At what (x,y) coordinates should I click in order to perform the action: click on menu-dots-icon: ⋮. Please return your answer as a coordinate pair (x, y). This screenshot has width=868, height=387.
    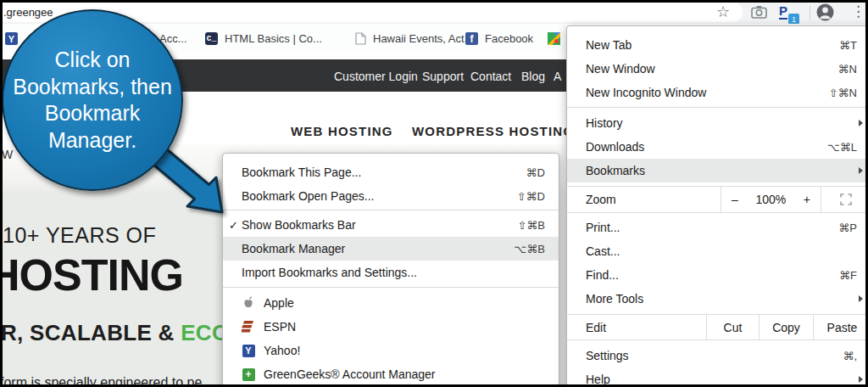
    Looking at the image, I should click on (858, 12).